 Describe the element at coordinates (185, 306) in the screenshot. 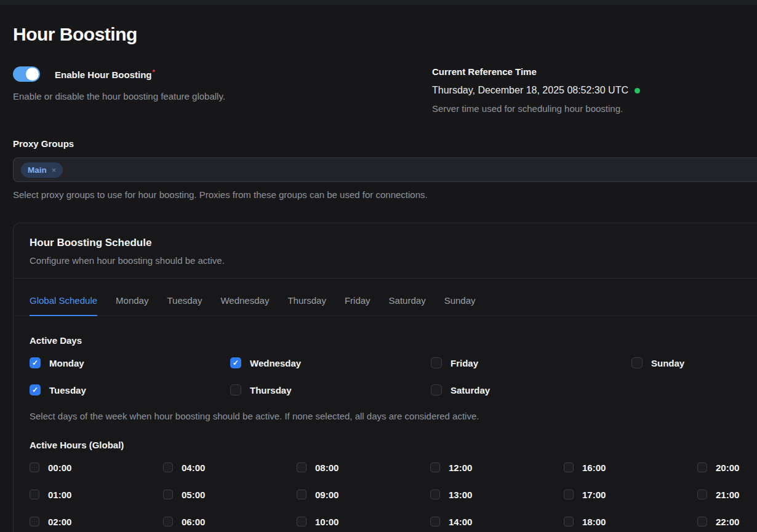

I see `tab-tuesday: Tuesday` at that location.